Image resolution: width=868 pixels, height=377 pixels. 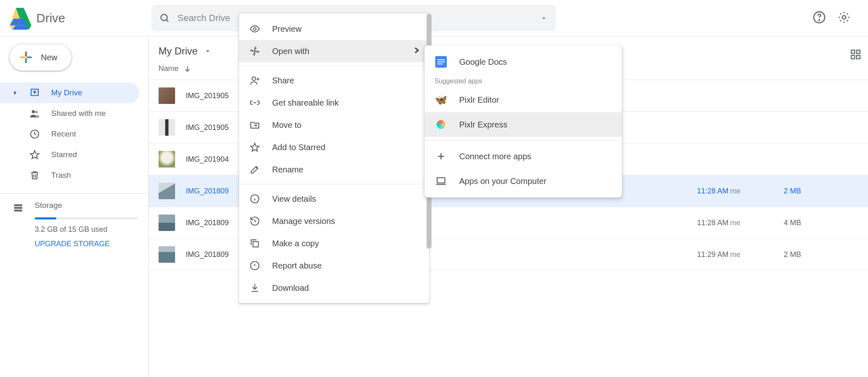 I want to click on sidebar-item-trash: Trash, so click(x=69, y=175).